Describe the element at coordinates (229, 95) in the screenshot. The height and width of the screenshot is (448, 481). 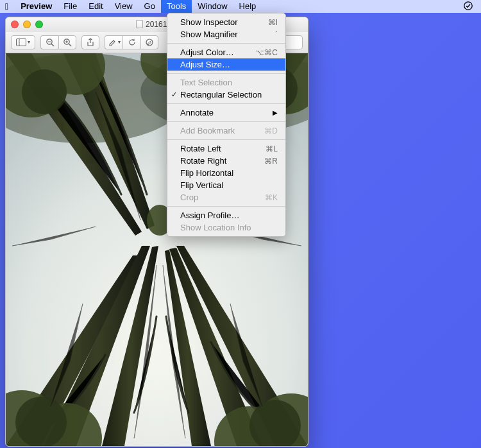
I see `menu-item-label: Rectangular Selection` at that location.